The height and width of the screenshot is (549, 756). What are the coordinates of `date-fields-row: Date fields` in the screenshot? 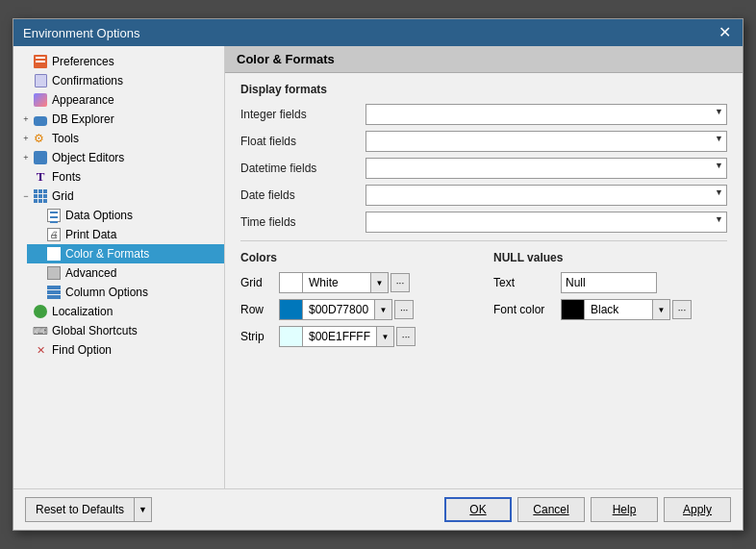 It's located at (484, 195).